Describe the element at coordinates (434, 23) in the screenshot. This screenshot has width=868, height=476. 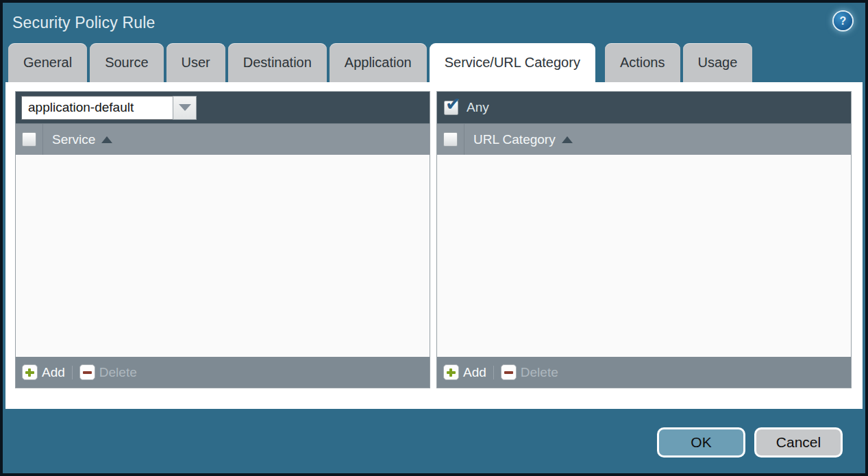
I see `titlebar: Security Policy Rule ?` at that location.